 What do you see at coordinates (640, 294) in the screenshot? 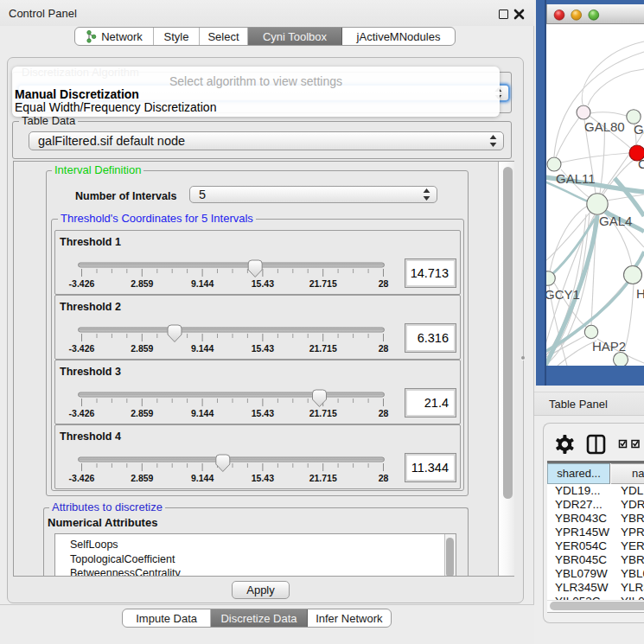
I see `svg-text: H` at bounding box center [640, 294].